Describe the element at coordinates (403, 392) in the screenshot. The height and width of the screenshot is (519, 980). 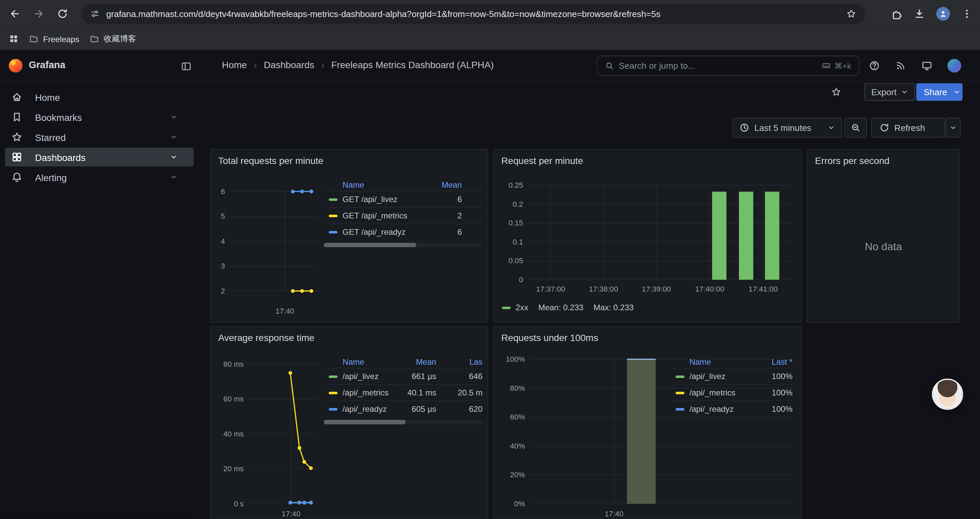
I see `legend-row: /api/_metrics40.1 ms20.5 m` at that location.